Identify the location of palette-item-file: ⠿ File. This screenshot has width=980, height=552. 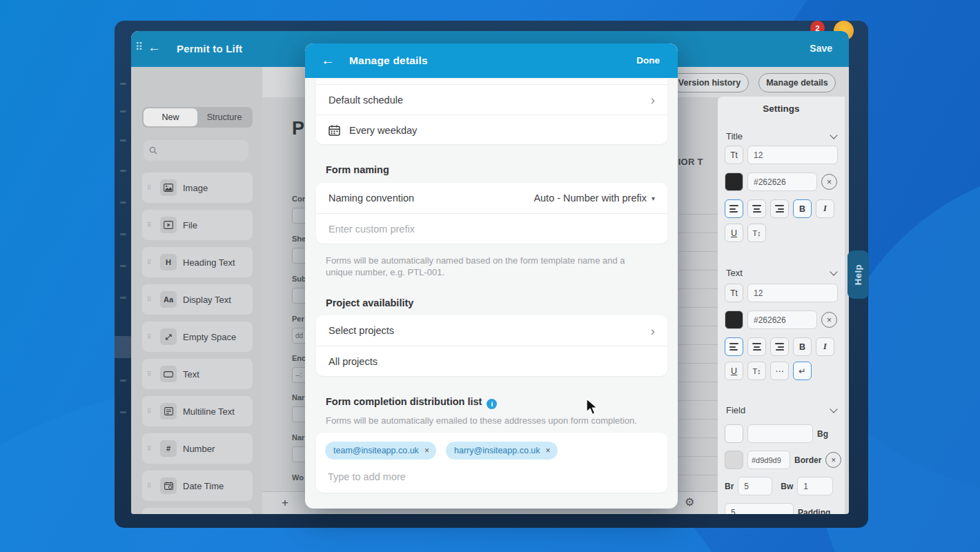
(197, 225).